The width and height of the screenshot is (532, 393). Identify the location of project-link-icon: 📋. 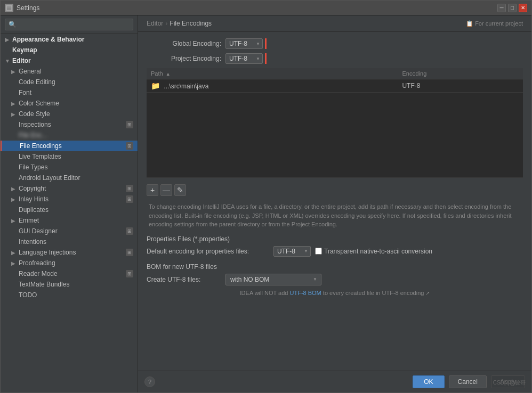
(470, 23).